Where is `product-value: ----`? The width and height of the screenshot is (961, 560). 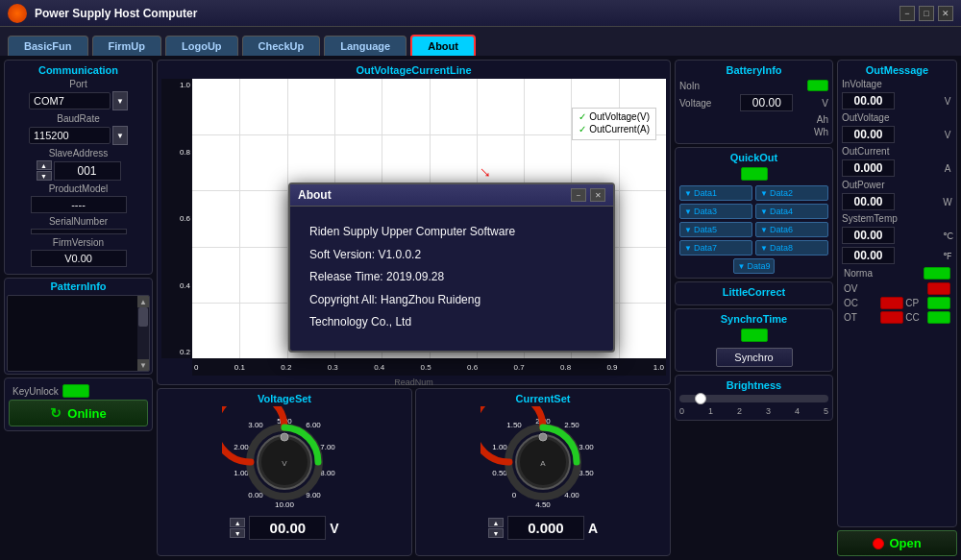
product-value: ---- is located at coordinates (79, 205).